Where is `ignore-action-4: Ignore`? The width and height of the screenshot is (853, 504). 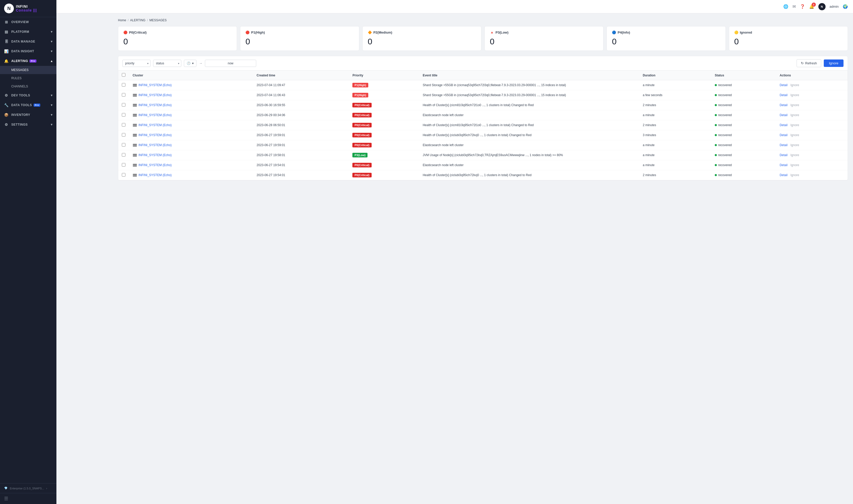
ignore-action-4: Ignore is located at coordinates (795, 125).